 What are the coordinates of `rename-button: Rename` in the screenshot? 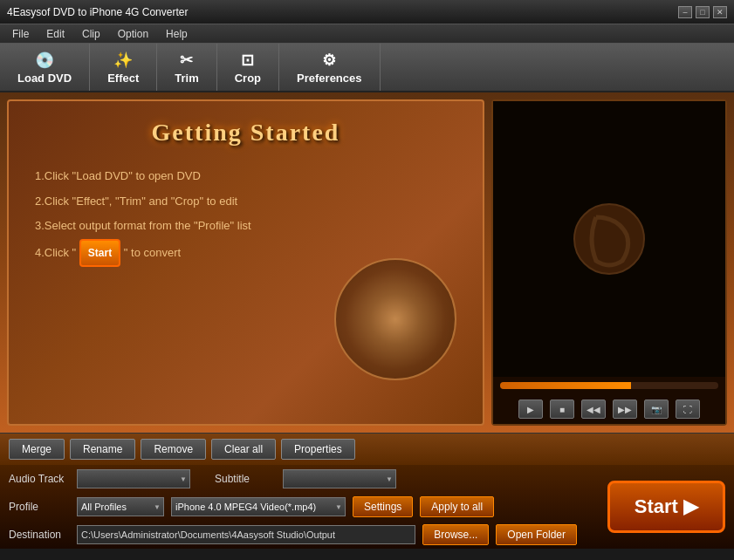 It's located at (103, 449).